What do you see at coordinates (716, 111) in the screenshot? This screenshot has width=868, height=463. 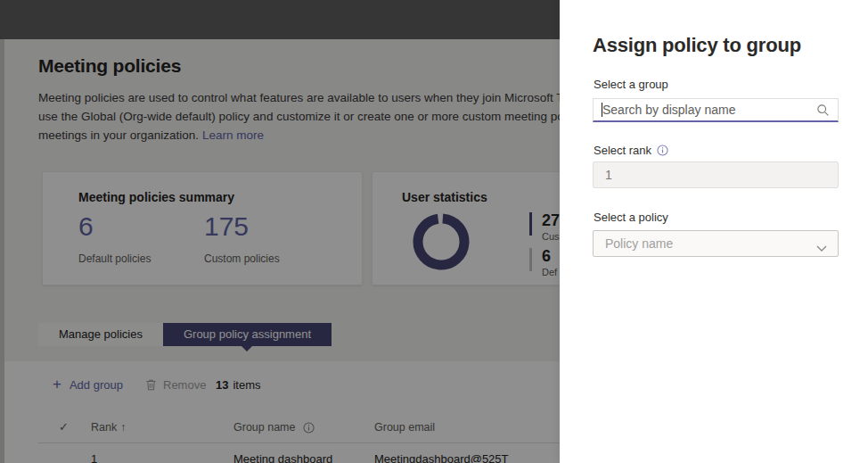 I see `group-search-box` at bounding box center [716, 111].